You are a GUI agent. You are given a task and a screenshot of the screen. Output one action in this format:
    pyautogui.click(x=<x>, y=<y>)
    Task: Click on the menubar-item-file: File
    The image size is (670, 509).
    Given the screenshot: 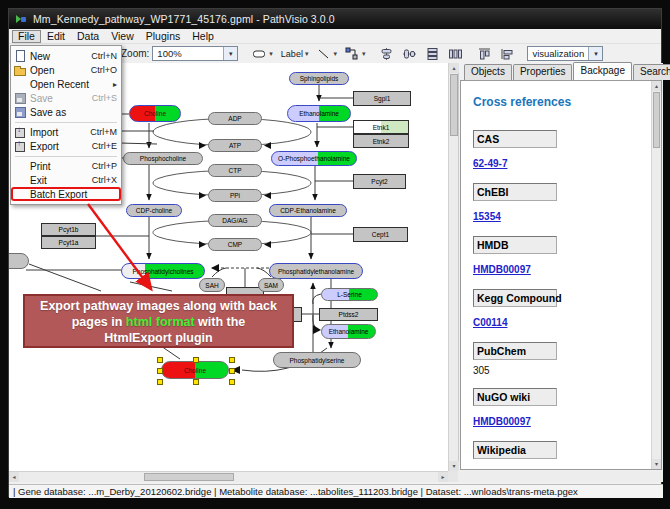 What is the action you would take?
    pyautogui.click(x=26, y=36)
    